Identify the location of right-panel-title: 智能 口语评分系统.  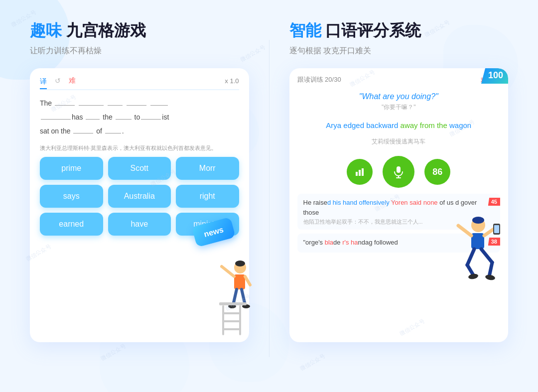
(399, 31).